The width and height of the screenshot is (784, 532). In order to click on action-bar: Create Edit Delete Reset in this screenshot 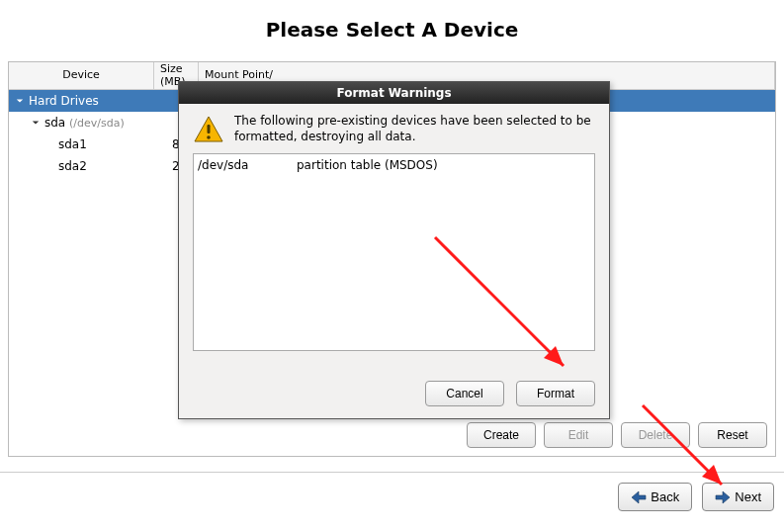, I will do `click(617, 435)`.